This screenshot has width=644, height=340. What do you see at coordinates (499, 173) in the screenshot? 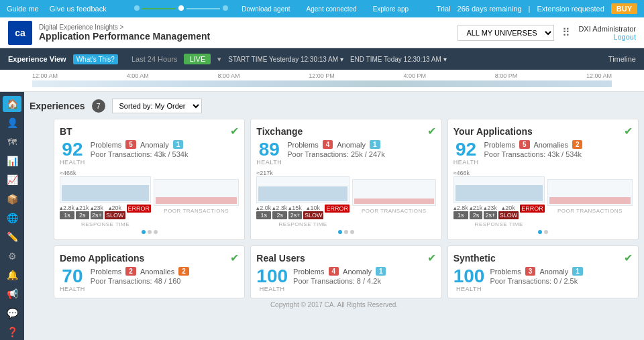
I see `chart-max-2: ≈466k` at bounding box center [499, 173].